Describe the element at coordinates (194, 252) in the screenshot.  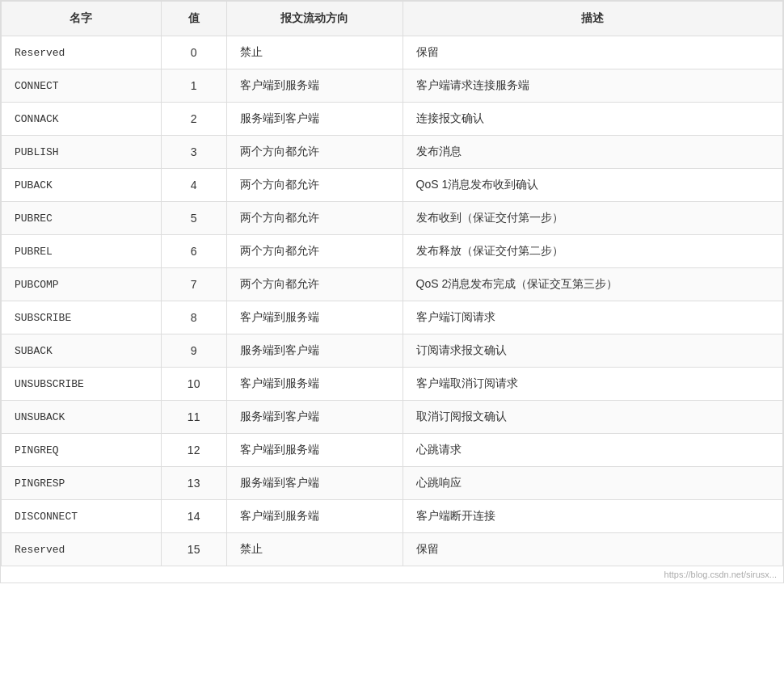
I see `cell-value: 6` at that location.